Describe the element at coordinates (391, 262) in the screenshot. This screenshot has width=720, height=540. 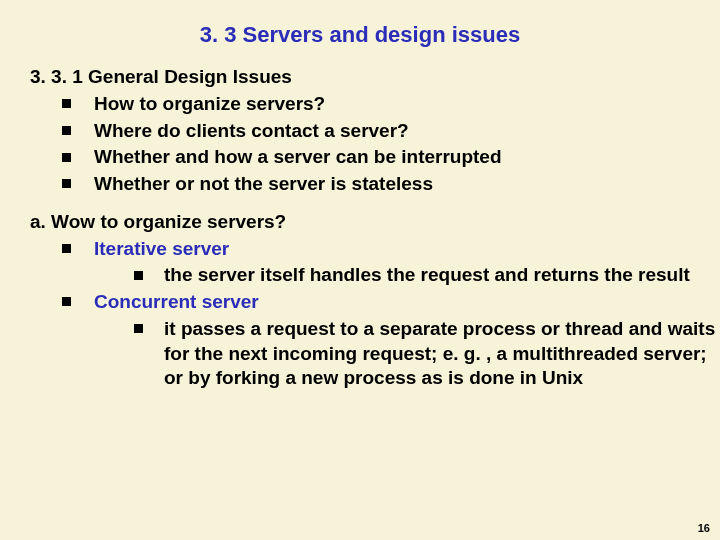
I see `list-item: Iterative server the server itself handl…` at that location.